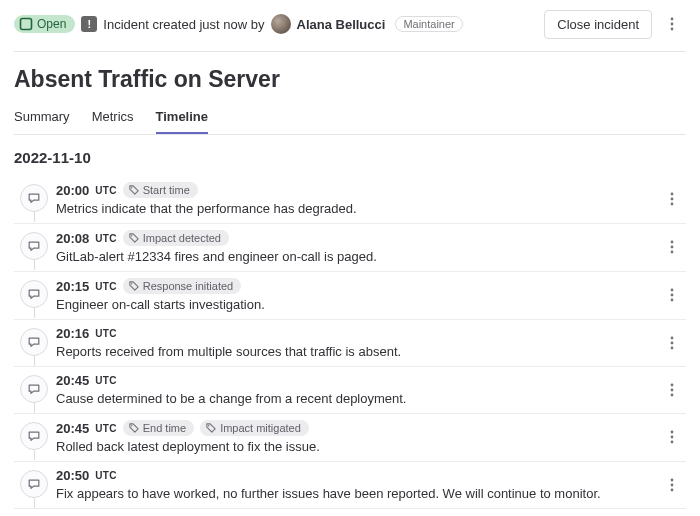 The image size is (700, 516). Describe the element at coordinates (356, 247) in the screenshot. I see `timeline-body: 20:08UTCImpact detectedGitLab-alert #123…` at that location.